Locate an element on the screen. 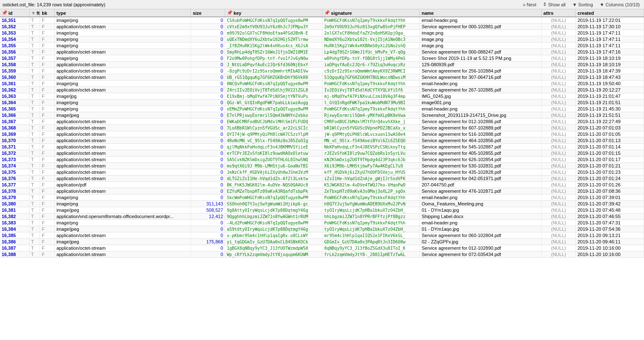  table-row: 16,351TFimage/png0CSXubPoWHGCFdKssN7qIpQ… is located at coordinates (322, 20).